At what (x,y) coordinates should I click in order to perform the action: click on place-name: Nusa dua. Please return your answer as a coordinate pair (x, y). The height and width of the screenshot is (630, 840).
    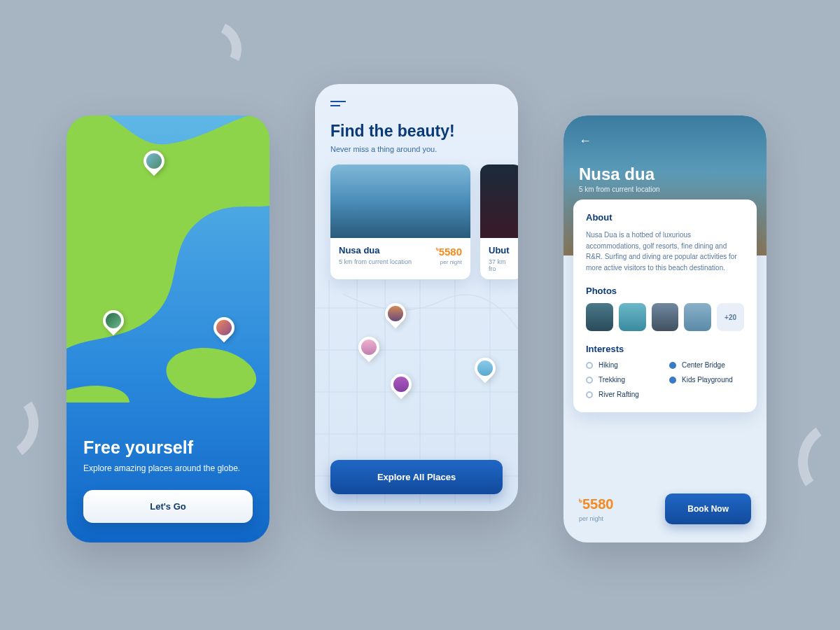
    Looking at the image, I should click on (375, 251).